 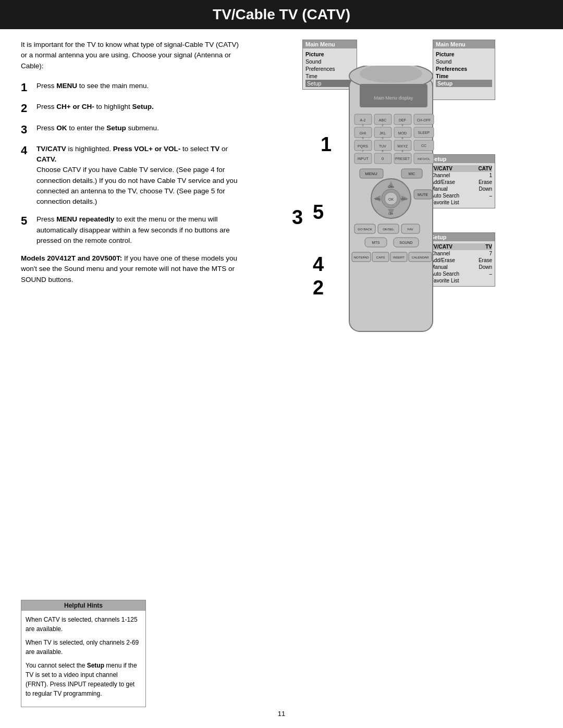 I want to click on svg-text: Main Menu display, so click(x=394, y=98).